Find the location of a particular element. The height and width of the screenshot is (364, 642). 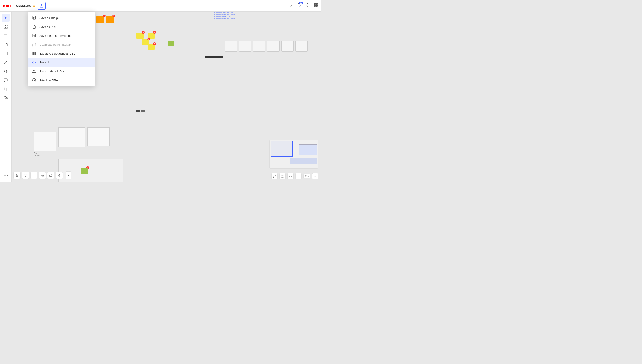

menu-item-download-backup: Download board backup is located at coordinates (61, 44).